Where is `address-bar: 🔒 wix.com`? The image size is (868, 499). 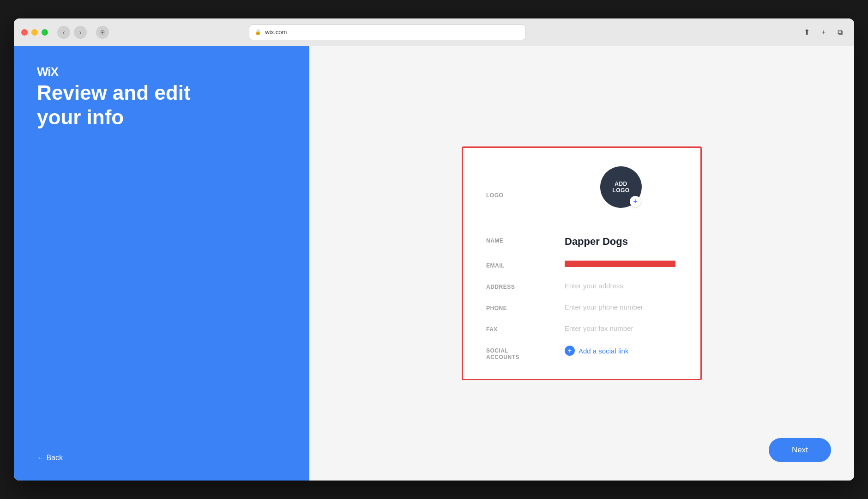 address-bar: 🔒 wix.com is located at coordinates (387, 32).